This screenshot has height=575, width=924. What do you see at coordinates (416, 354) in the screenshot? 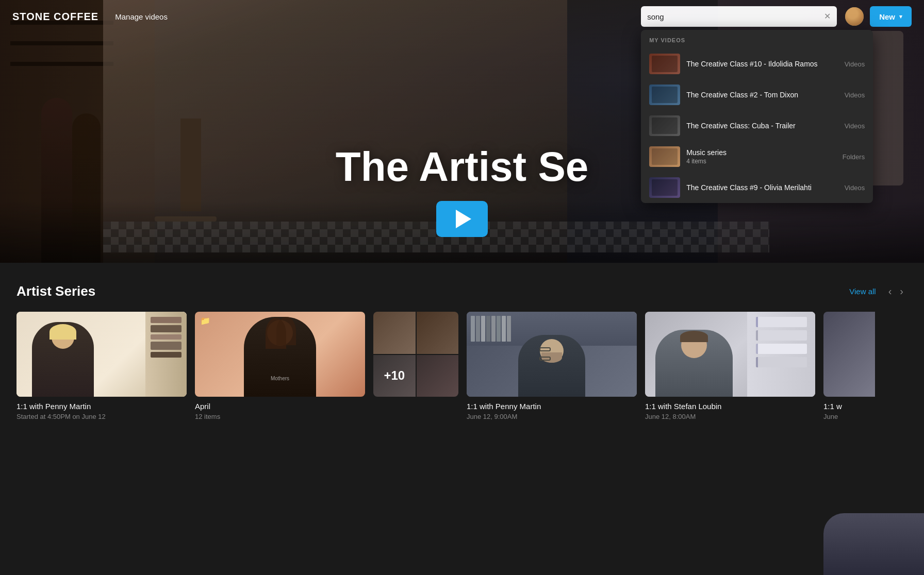
I see `card-thumb-3: +10` at bounding box center [416, 354].